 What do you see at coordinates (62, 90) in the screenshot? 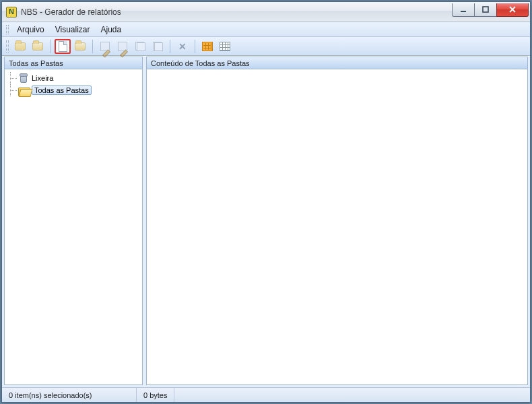
I see `tree-node-label: Todas as Pastas` at bounding box center [62, 90].